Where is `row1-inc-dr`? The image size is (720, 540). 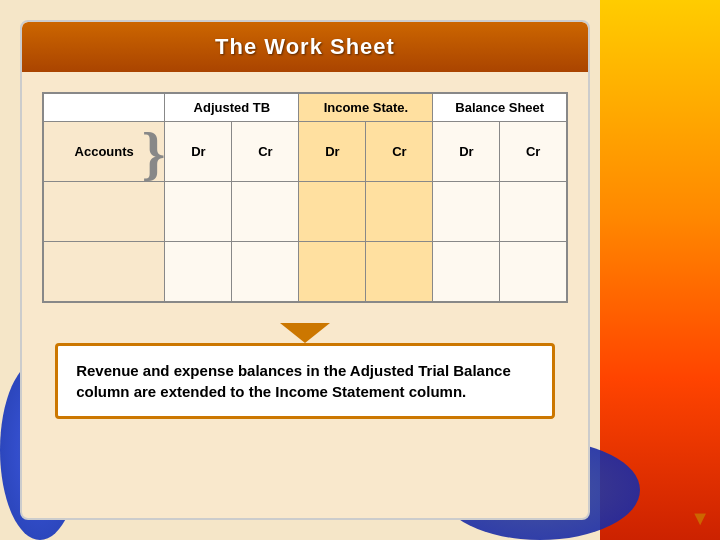
row1-inc-dr is located at coordinates (332, 212).